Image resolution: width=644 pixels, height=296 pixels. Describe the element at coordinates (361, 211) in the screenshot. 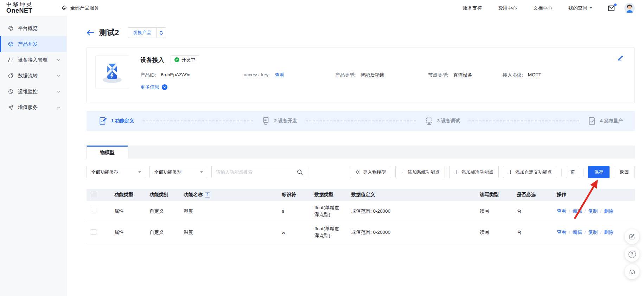

I see `table-row: 属性 自定义 湿度 s float(单精度浮点型) 取值范围: 0-20000 …` at that location.